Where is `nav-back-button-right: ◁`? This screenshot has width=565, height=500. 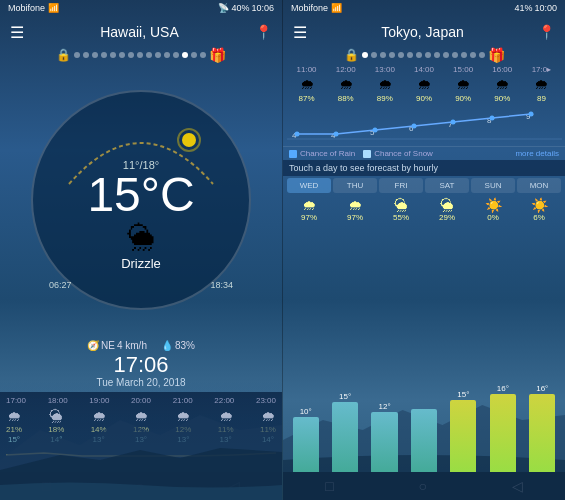 nav-back-button-right: ◁ is located at coordinates (518, 486).